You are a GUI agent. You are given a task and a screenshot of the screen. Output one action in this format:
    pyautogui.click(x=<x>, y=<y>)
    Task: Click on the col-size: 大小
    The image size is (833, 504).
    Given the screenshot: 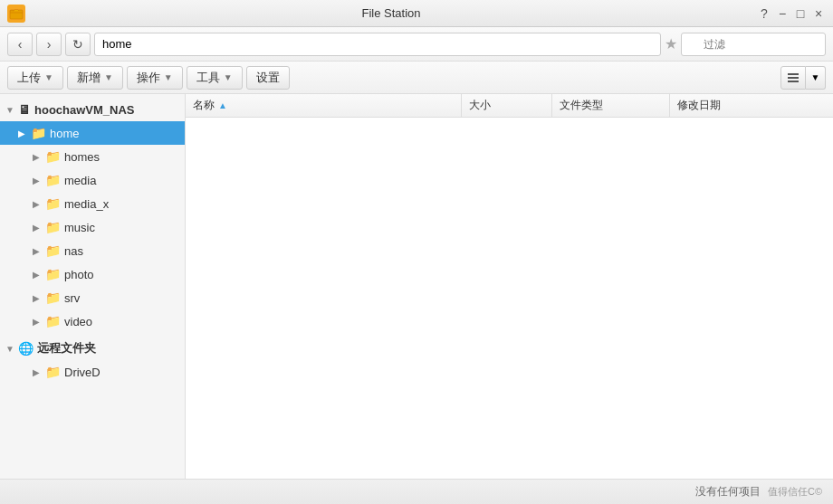 What is the action you would take?
    pyautogui.click(x=507, y=105)
    